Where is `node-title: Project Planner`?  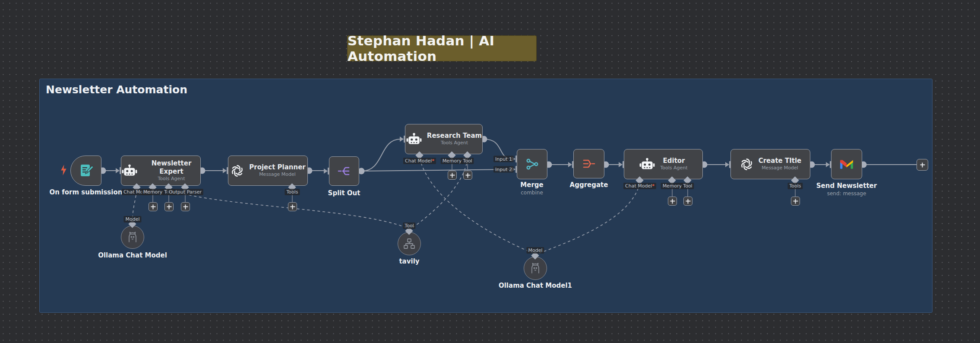 node-title: Project Planner is located at coordinates (277, 168).